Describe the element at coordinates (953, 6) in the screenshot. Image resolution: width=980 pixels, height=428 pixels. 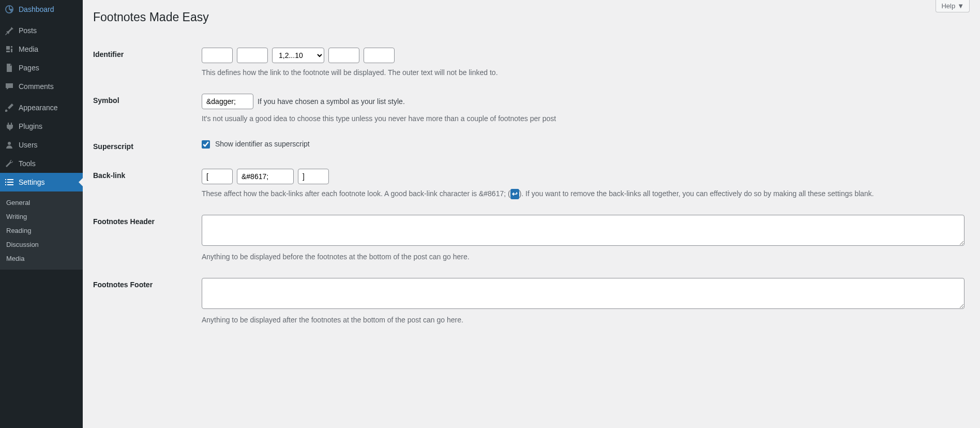
I see `help-tab: Help ▼` at that location.